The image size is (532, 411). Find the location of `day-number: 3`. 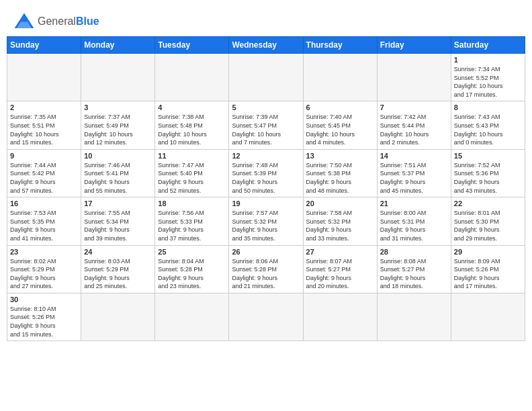

day-number: 3 is located at coordinates (118, 107).